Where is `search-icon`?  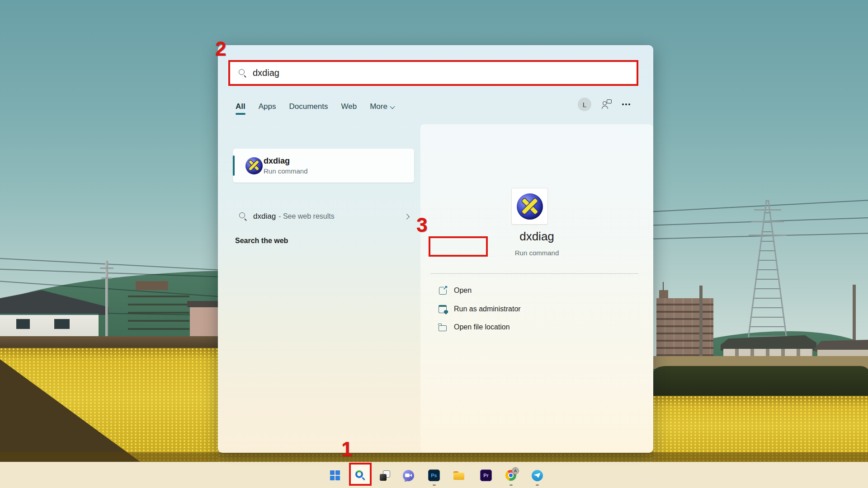
search-icon is located at coordinates (243, 216).